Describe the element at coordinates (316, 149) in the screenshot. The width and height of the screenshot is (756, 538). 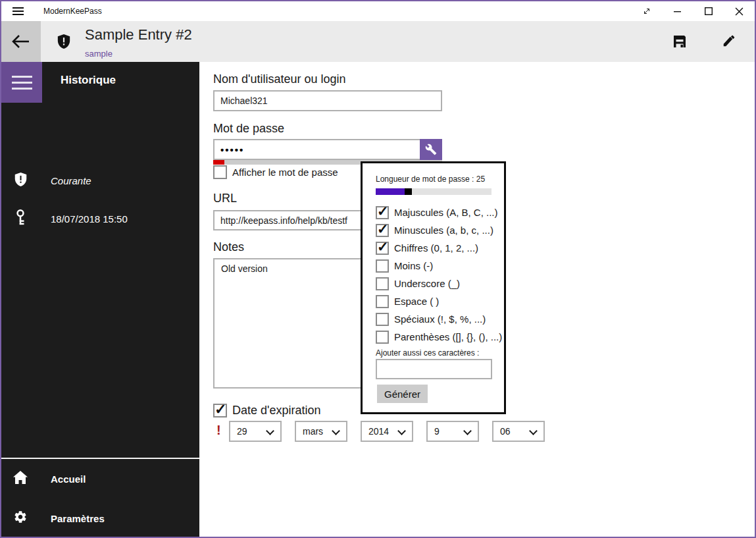
I see `password-input: •••••` at that location.